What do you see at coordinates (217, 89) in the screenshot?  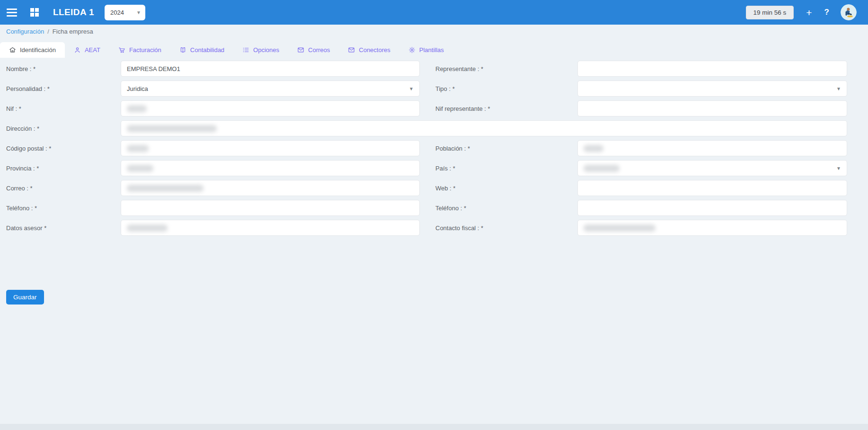 I see `form-field-personalidad: Personalidad : *Juridica▼` at bounding box center [217, 89].